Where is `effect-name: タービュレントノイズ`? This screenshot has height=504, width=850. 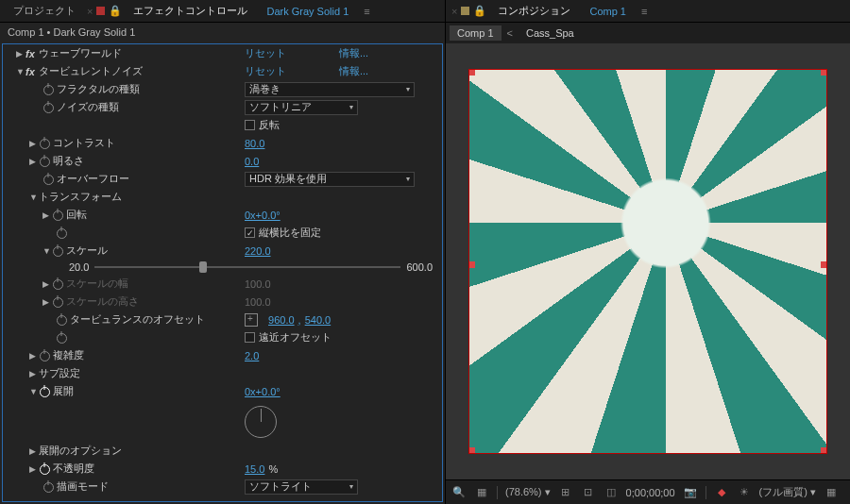 effect-name: タービュレントノイズ is located at coordinates (91, 72).